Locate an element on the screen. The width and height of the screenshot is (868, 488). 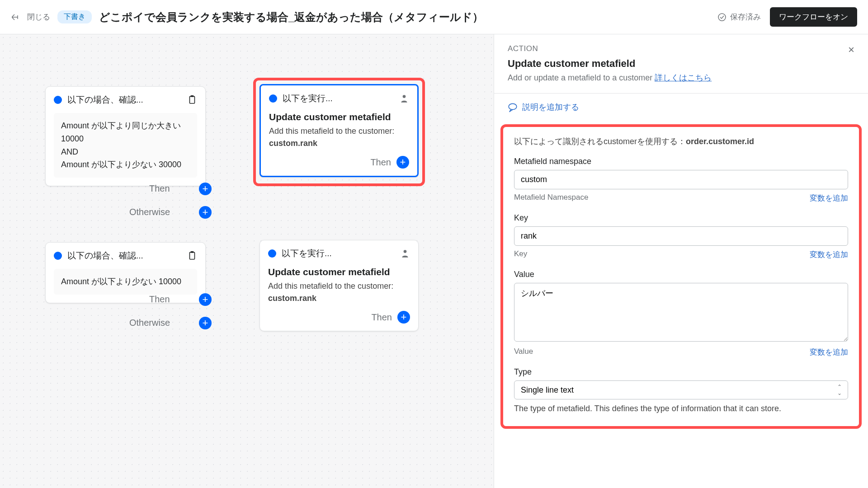
value-help: Value is located at coordinates (524, 352).